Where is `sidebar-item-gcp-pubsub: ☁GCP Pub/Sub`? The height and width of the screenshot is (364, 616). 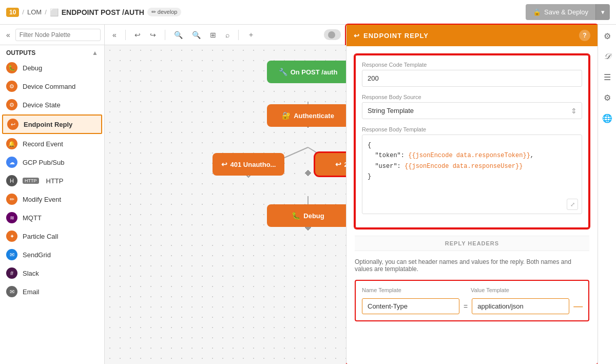 sidebar-item-gcp-pubsub: ☁GCP Pub/Sub is located at coordinates (52, 162).